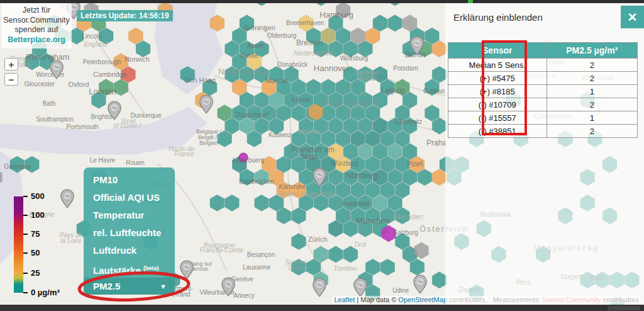  I want to click on map-label: Bremerhaven, so click(305, 23).